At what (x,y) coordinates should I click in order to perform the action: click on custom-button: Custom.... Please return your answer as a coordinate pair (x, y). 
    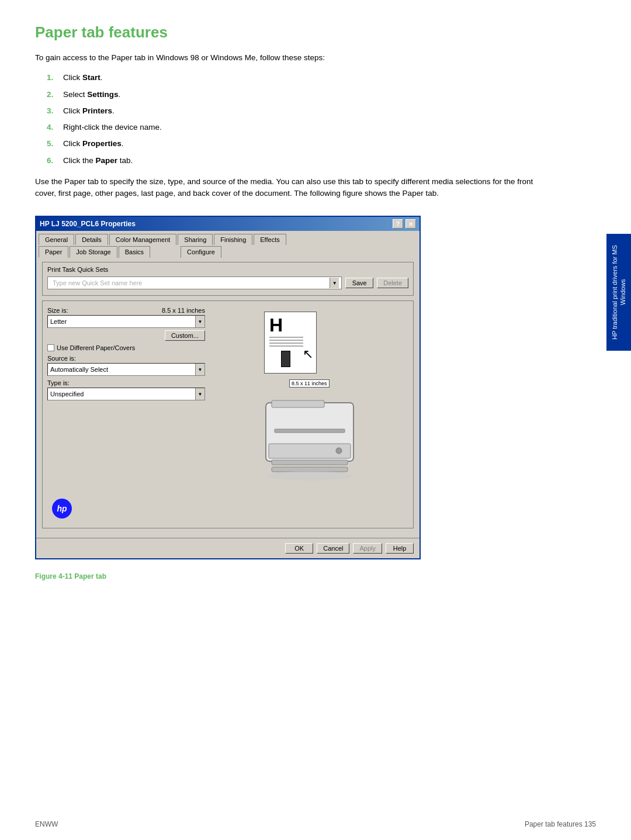
    Looking at the image, I should click on (185, 336).